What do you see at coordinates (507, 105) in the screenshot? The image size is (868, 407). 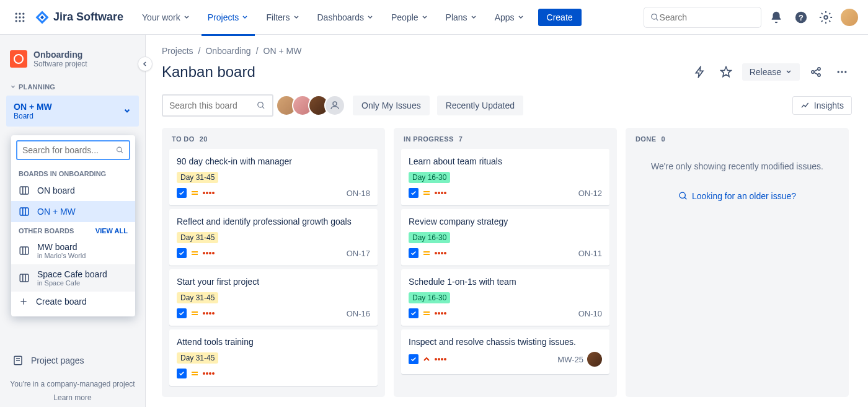 I see `board-toolbar: Only My Issues Recently Updated Insights` at bounding box center [507, 105].